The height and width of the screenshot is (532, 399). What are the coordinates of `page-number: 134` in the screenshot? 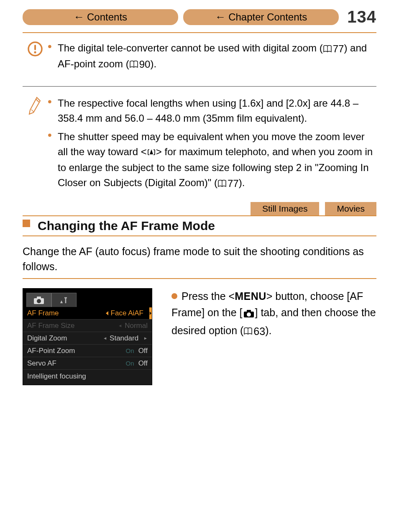 It's located at (362, 17).